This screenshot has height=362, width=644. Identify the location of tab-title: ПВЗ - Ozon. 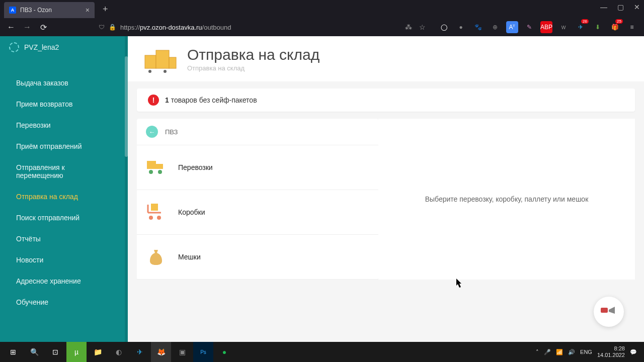
(51, 10).